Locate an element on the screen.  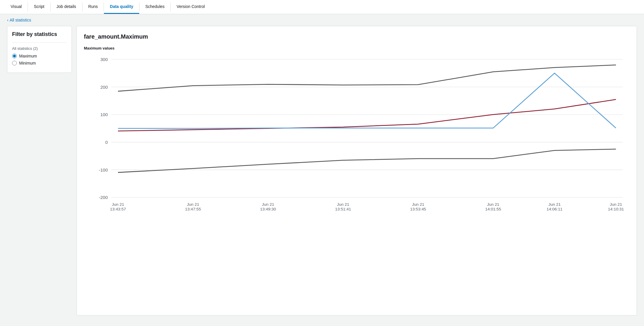
chart-title: fare_amount.Maximum is located at coordinates (357, 37).